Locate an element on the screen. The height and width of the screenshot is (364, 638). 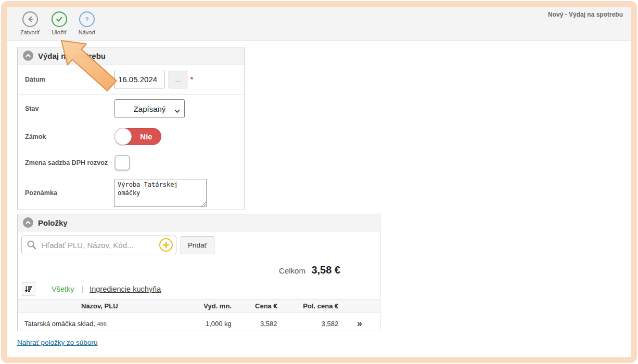
chevron-down-icon is located at coordinates (177, 110).